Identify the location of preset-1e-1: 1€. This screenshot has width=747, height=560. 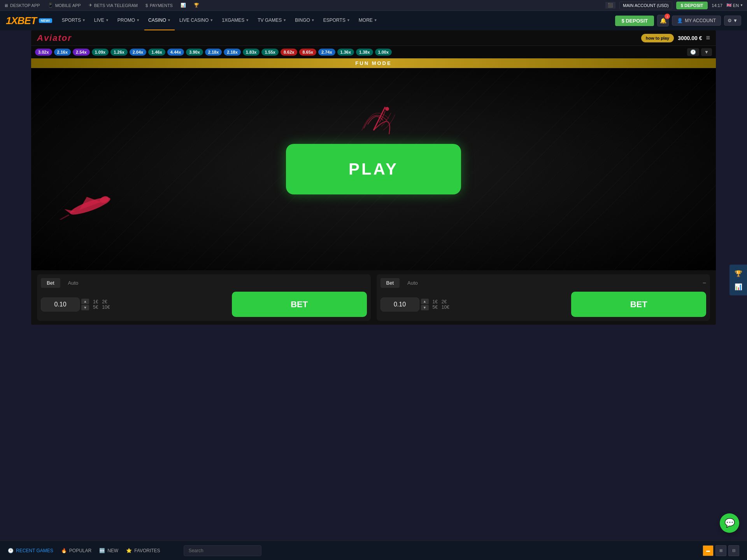
(96, 302).